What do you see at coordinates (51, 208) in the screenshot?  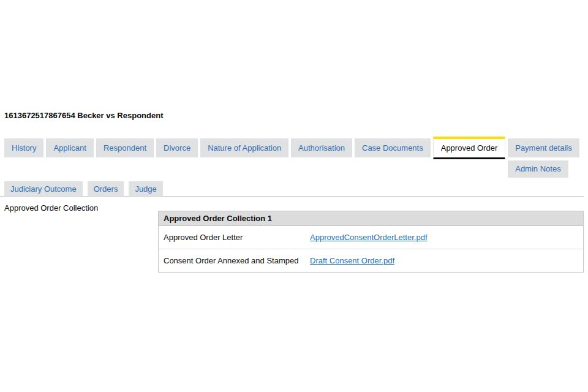 I see `section-label: Approved Order Collection` at bounding box center [51, 208].